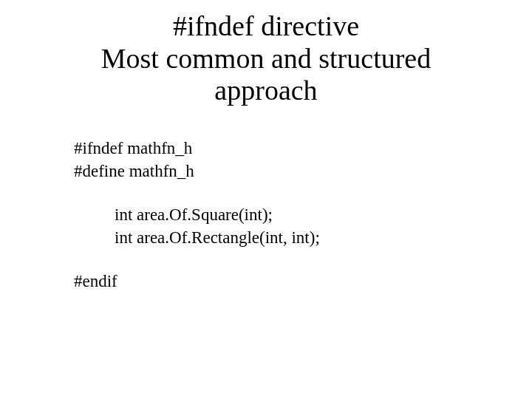 The image size is (532, 399). I want to click on title-line-2: Most common and structured, so click(266, 58).